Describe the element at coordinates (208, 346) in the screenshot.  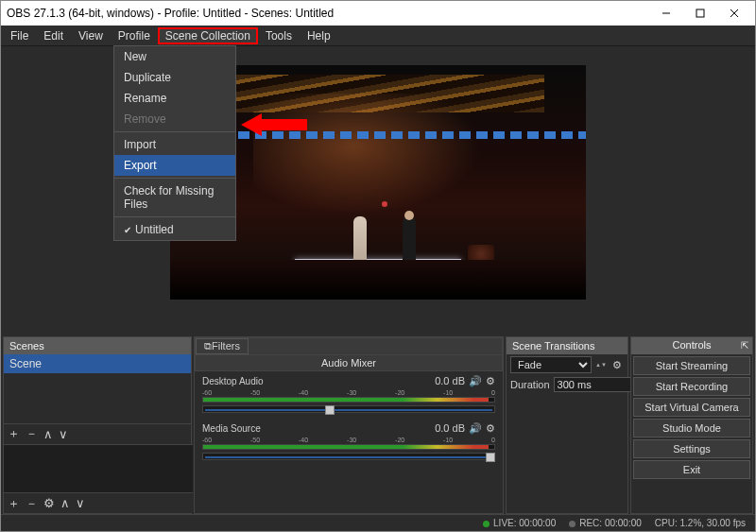
I see `filter-icon: ⧉` at that location.